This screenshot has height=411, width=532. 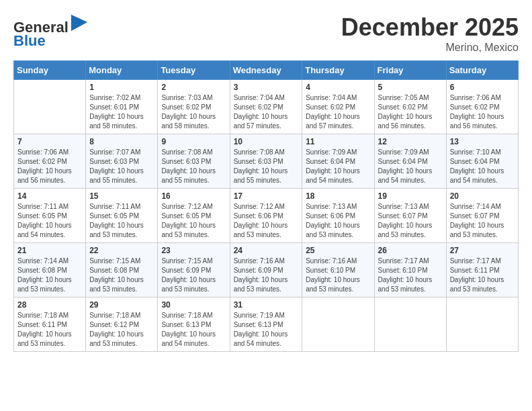 What do you see at coordinates (266, 34) in the screenshot?
I see `page-header: General Blue December 2025 Merino, Mexic…` at bounding box center [266, 34].